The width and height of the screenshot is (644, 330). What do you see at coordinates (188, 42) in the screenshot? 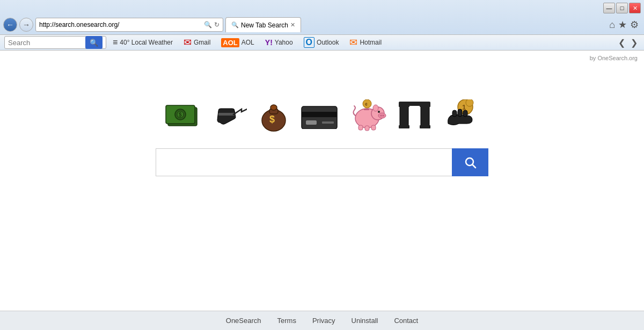
I see `gmail-icon: ✉` at bounding box center [188, 42].